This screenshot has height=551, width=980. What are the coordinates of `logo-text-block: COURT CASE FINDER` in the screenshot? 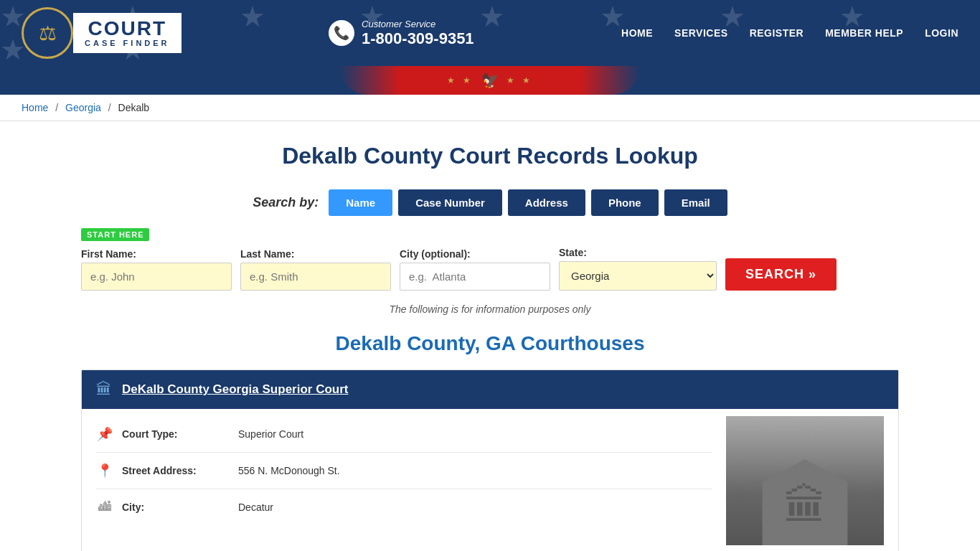 It's located at (128, 33).